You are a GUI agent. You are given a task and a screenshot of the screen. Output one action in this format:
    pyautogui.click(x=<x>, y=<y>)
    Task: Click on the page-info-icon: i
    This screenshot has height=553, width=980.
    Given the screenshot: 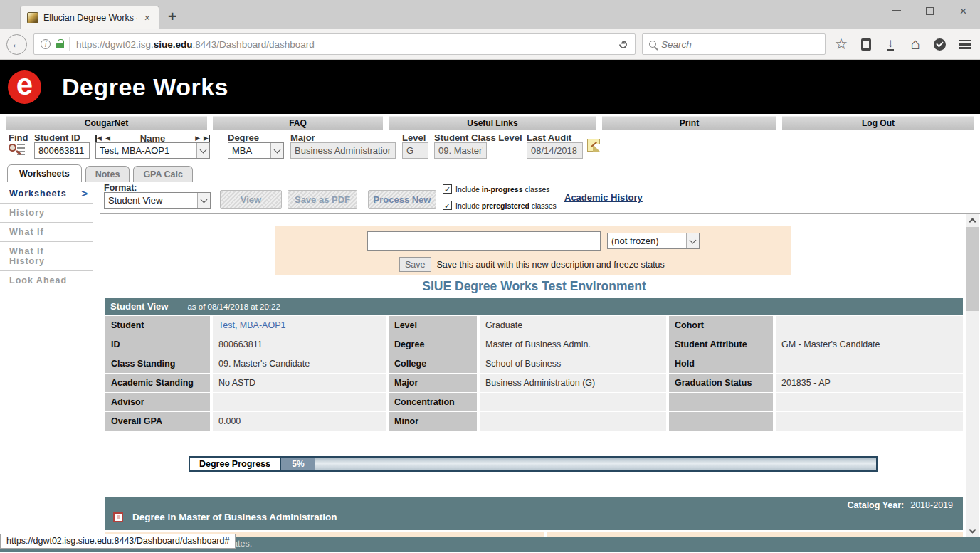 What is the action you would take?
    pyautogui.click(x=46, y=44)
    